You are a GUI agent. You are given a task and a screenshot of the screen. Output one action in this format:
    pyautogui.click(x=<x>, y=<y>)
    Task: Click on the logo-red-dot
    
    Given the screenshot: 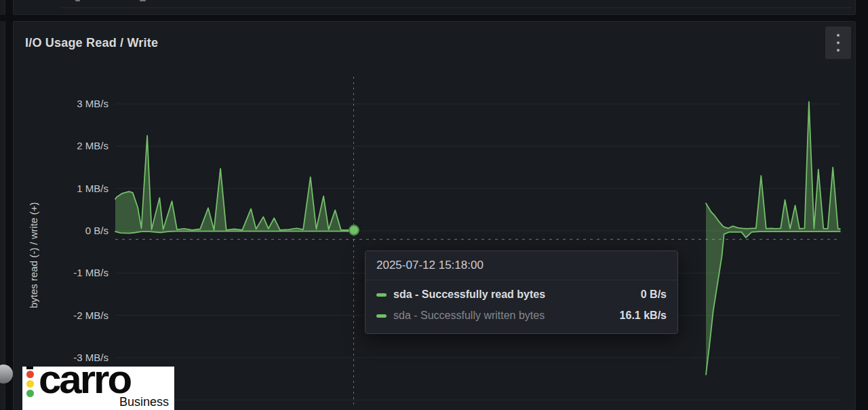 What is the action you would take?
    pyautogui.click(x=30, y=375)
    